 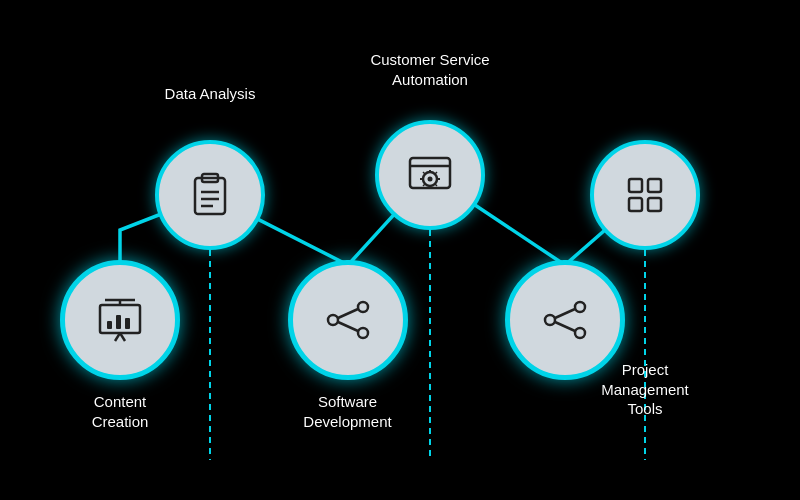 I want to click on node-data-analysis, so click(x=210, y=195).